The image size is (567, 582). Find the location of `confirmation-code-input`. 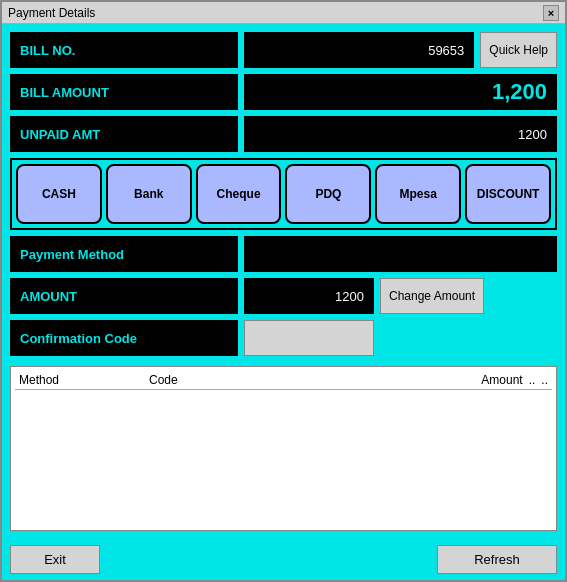

confirmation-code-input is located at coordinates (309, 338).